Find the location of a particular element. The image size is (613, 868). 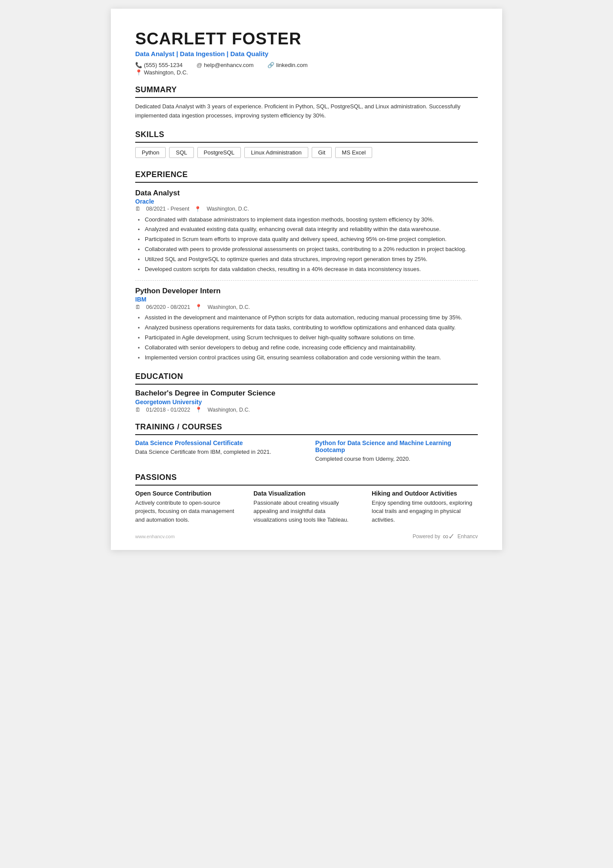

candidate-title: Data Analyst | Data Ingestion | Data Qua… is located at coordinates (306, 54).